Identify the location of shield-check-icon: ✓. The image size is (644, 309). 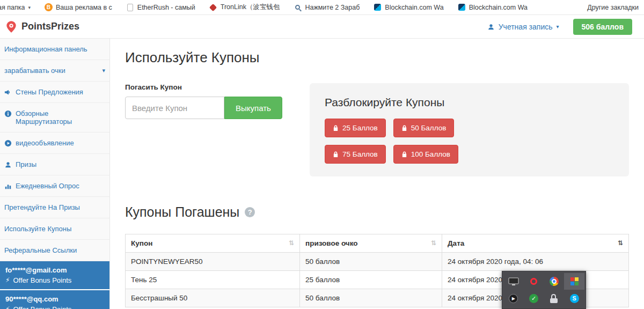
(533, 298).